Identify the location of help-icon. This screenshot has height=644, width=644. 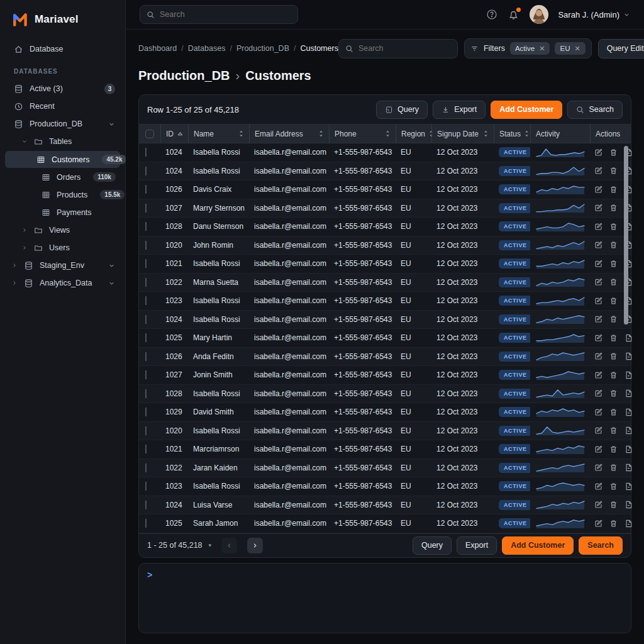
(492, 14).